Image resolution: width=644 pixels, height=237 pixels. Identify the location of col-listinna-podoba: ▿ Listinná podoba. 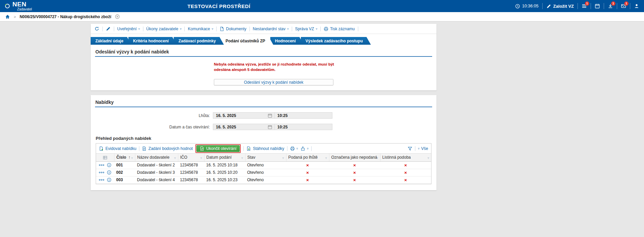
(406, 157).